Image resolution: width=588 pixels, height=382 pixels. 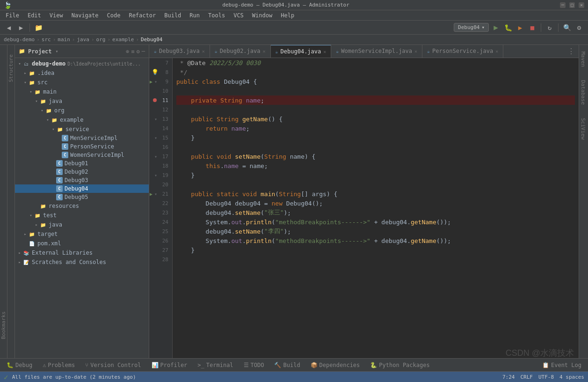 I want to click on tree-item-debug04: C Debug04, so click(x=82, y=189).